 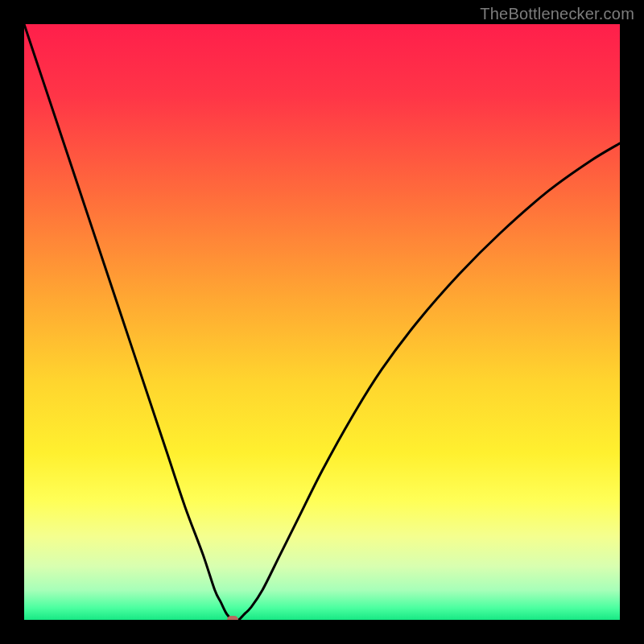 What do you see at coordinates (233, 618) in the screenshot?
I see `optimal-point-marker` at bounding box center [233, 618].